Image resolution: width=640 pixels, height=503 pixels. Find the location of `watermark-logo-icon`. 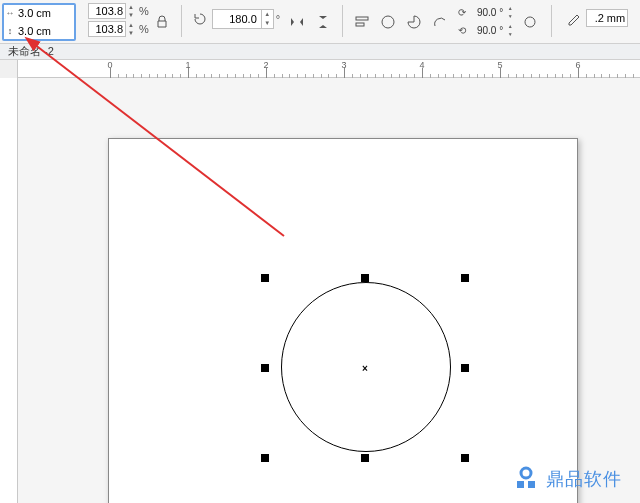

watermark-logo-icon is located at coordinates (526, 479).